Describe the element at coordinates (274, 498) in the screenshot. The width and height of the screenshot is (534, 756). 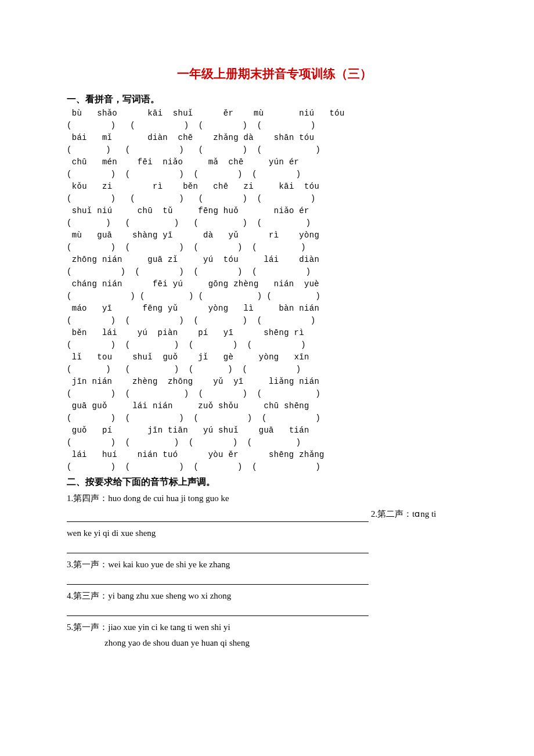
I see `q1-text: 1.第四声：huo dong de cui hua ji tong guo ke` at that location.